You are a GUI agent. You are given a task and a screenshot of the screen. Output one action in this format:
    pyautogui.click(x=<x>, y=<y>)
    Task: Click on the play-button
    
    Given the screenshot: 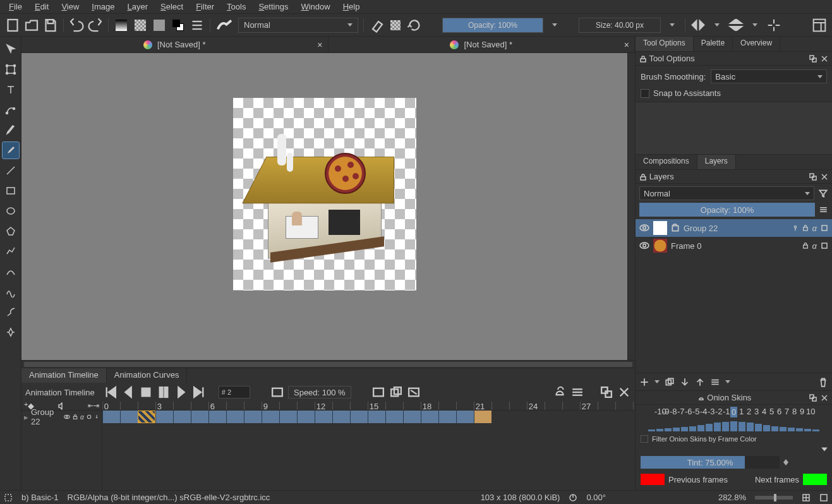 What is the action you would take?
    pyautogui.click(x=181, y=392)
    